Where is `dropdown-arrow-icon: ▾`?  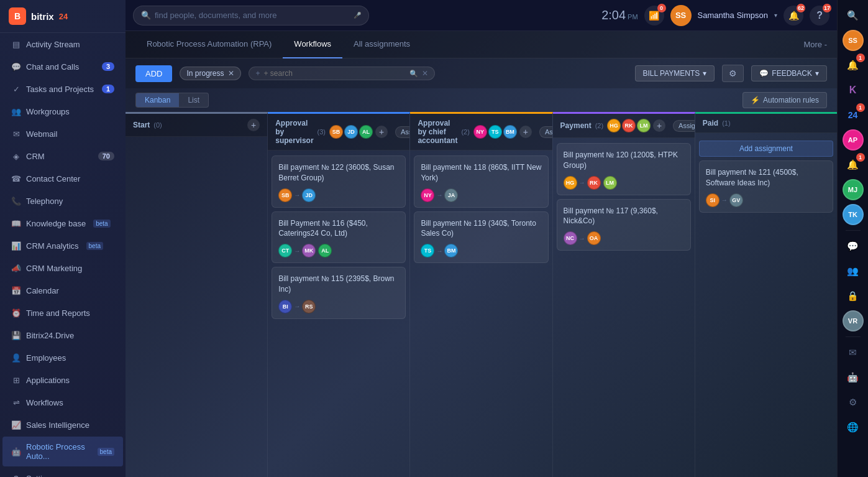
dropdown-arrow-icon: ▾ is located at coordinates (705, 73).